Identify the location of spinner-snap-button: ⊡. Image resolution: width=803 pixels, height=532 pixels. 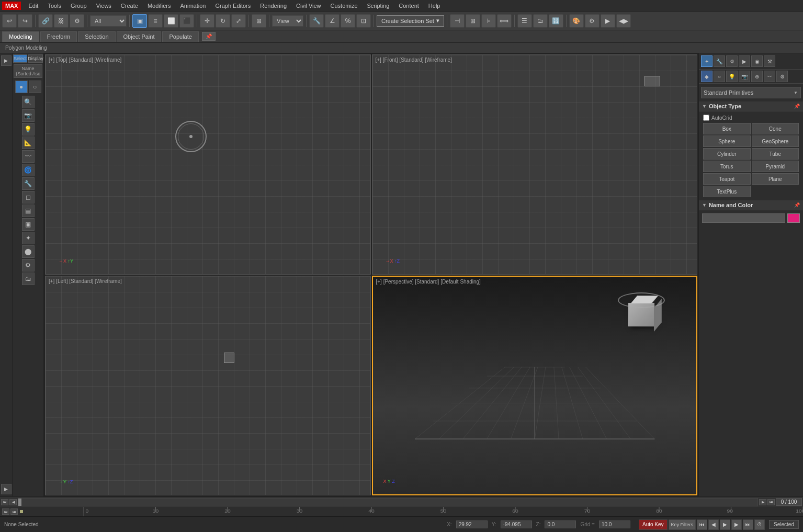
(364, 21).